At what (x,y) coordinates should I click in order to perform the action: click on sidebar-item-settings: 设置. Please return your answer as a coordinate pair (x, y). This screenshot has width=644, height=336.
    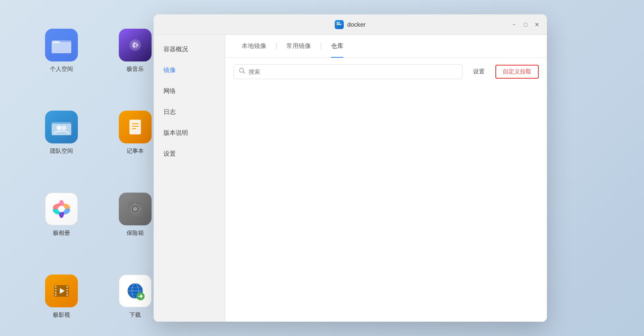
    Looking at the image, I should click on (189, 154).